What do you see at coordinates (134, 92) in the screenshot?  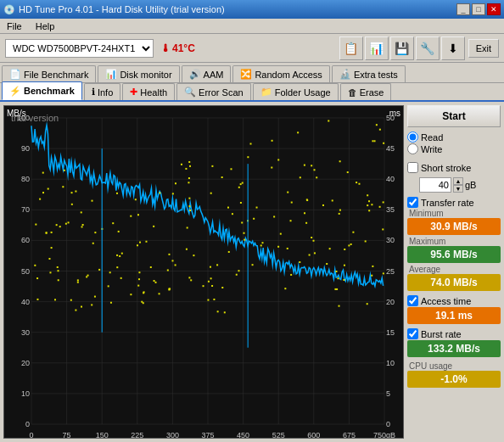 I see `health-icon: ✚` at bounding box center [134, 92].